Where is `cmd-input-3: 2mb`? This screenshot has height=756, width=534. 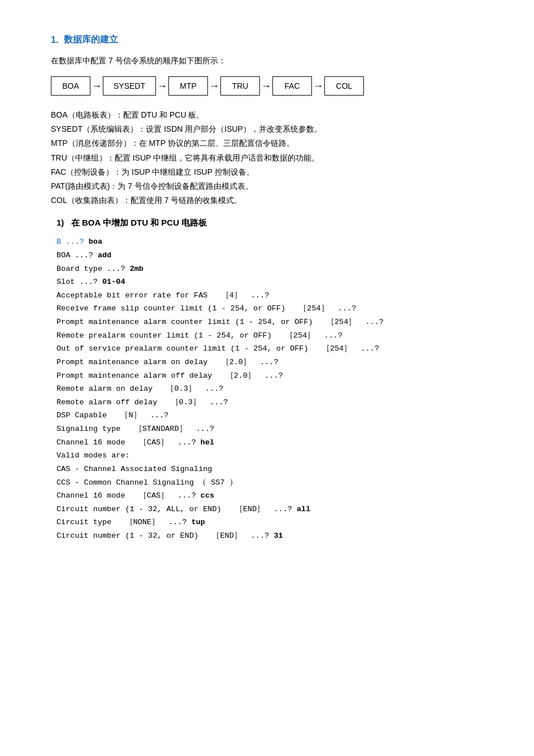 cmd-input-3: 2mb is located at coordinates (137, 269).